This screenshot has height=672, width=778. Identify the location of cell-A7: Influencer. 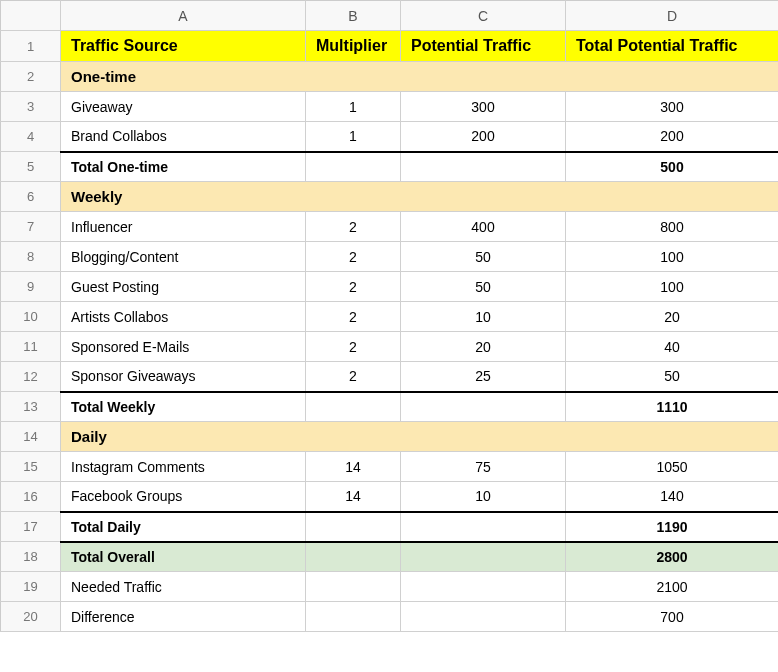
(184, 227).